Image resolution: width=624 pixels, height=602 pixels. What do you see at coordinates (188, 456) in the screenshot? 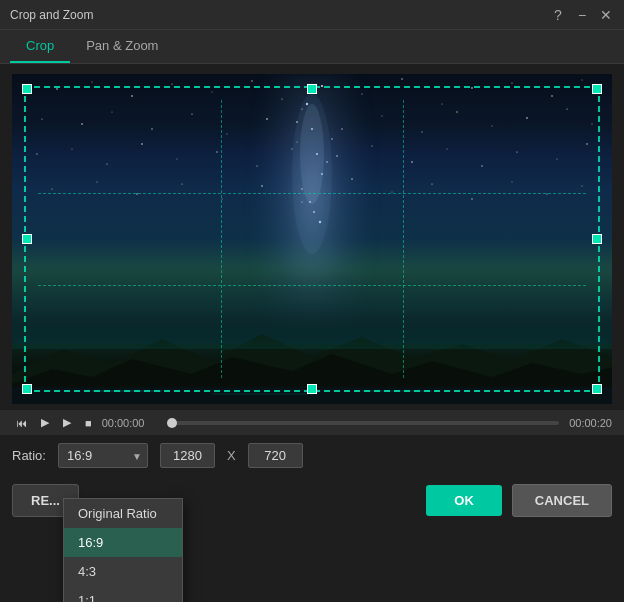
I see `width-input` at bounding box center [188, 456].